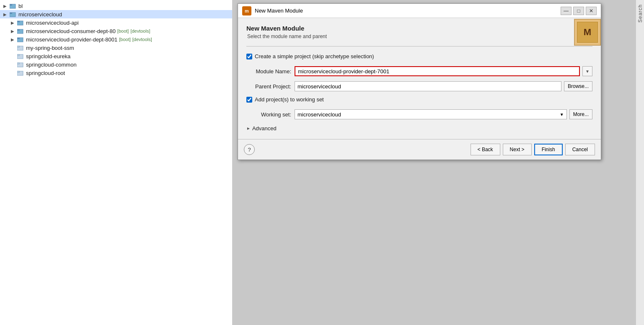 The width and height of the screenshot is (644, 325). Describe the element at coordinates (314, 56) in the screenshot. I see `simple-project-label: Create a simple project (skip archetype …` at that location.